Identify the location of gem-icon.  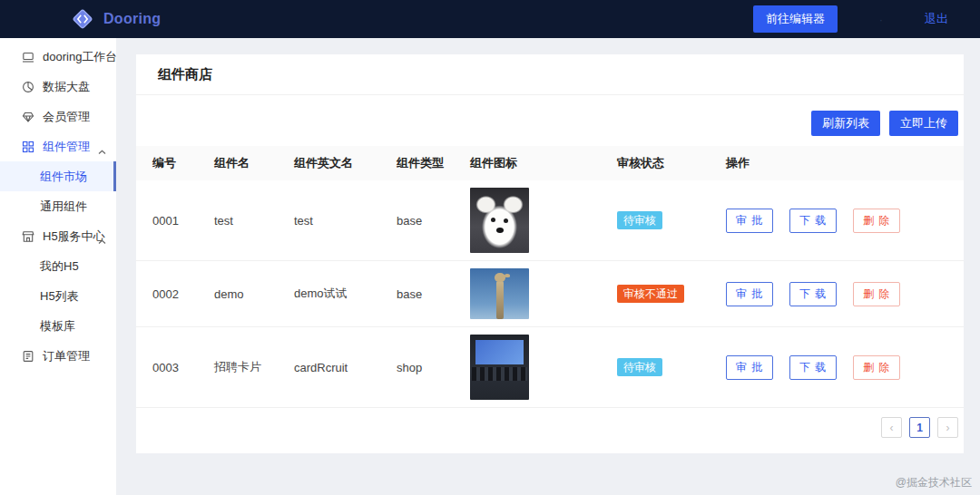
(28, 117).